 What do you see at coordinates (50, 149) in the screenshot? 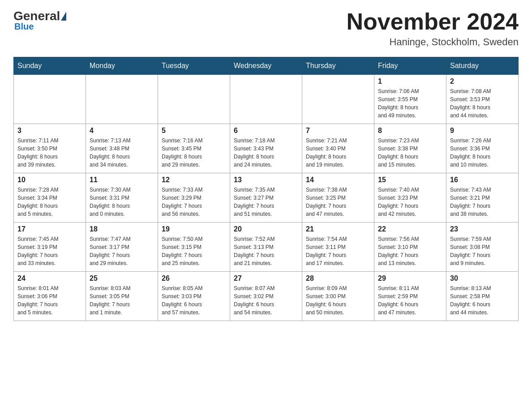
I see `table-cell: 3Sunrise: 7:11 AMSunset: 3:50 PMDaylight…` at bounding box center [50, 149].